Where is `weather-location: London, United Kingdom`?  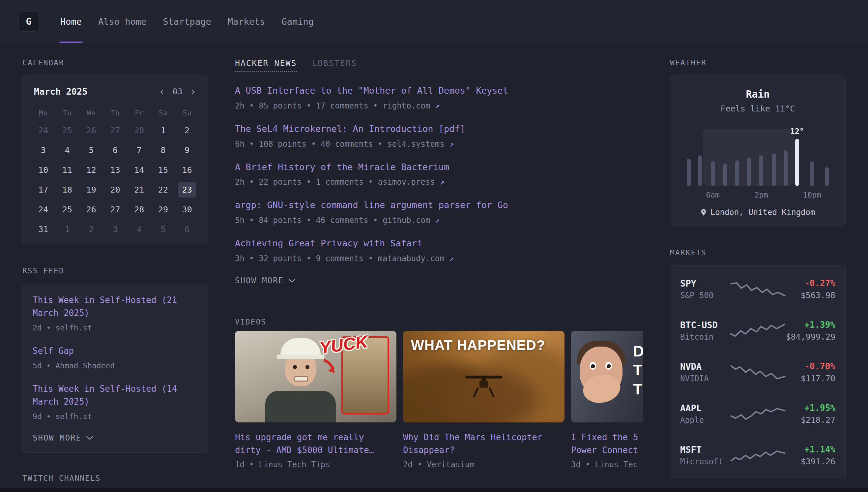 weather-location: London, United Kingdom is located at coordinates (758, 212).